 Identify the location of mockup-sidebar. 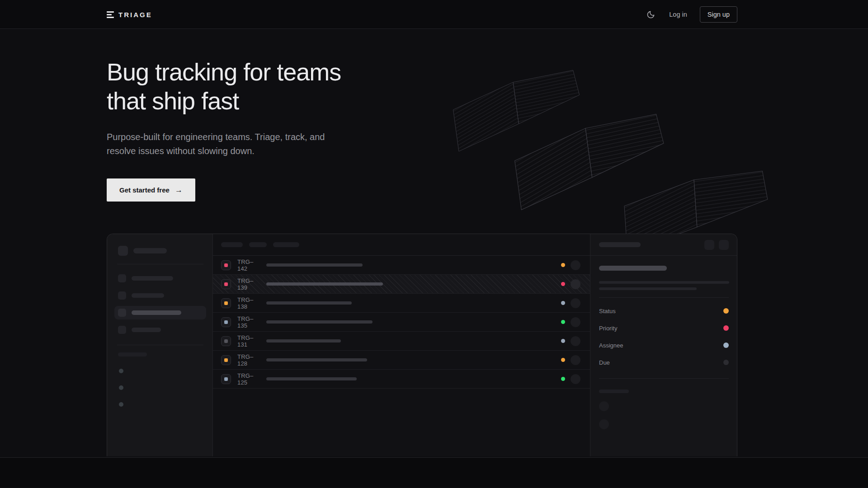
(160, 345).